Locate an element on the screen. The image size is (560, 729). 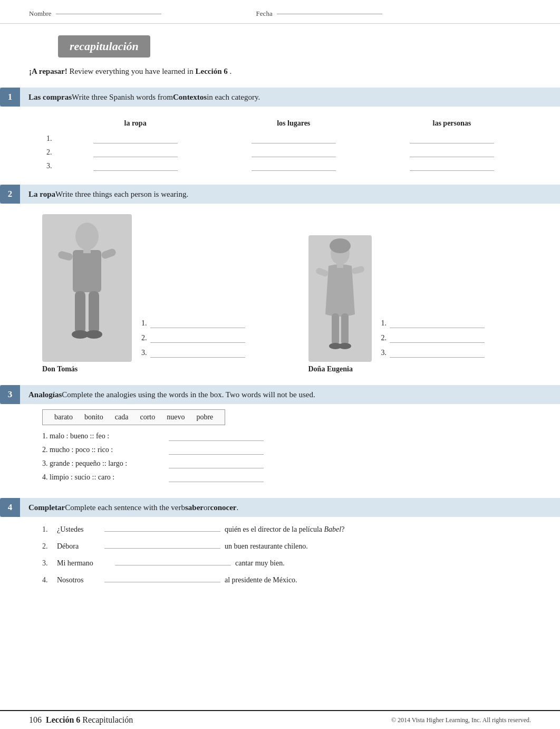
dona-eugenia-num-3: 3. is located at coordinates (384, 353).